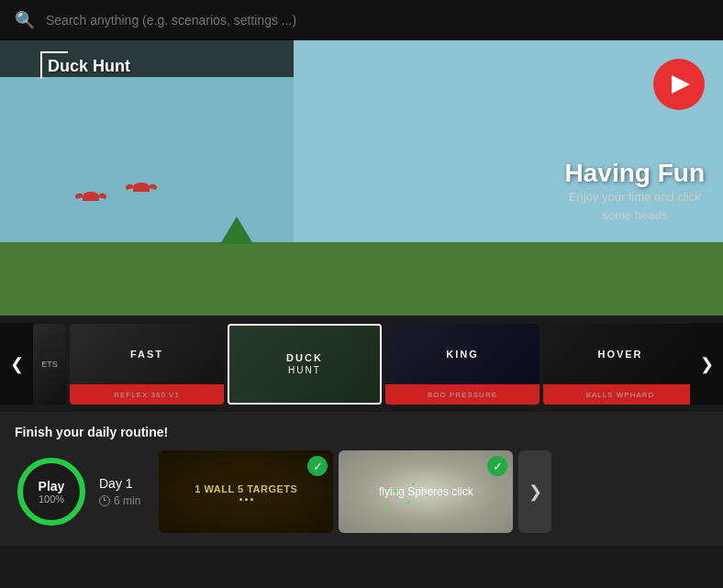 The image size is (723, 588). I want to click on hero-title: Having Fun, so click(635, 173).